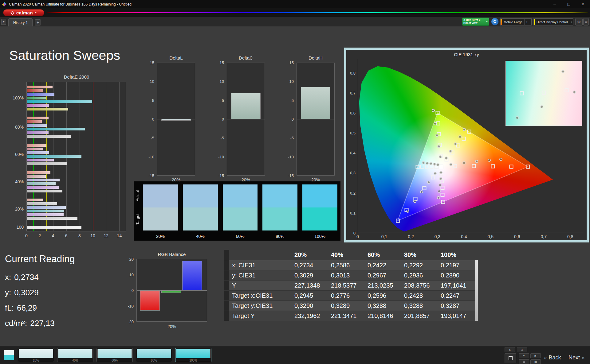 This screenshot has width=590, height=364. I want to click on page-title: Saturation Sweeps, so click(65, 55).